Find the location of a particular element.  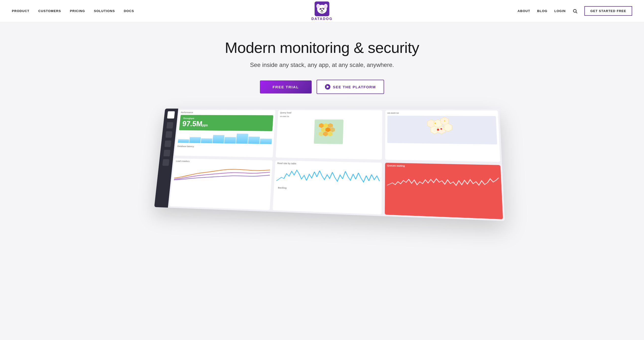

nav-right: ABOUT BLOG LOGIN GET STARTED FREE is located at coordinates (575, 11).